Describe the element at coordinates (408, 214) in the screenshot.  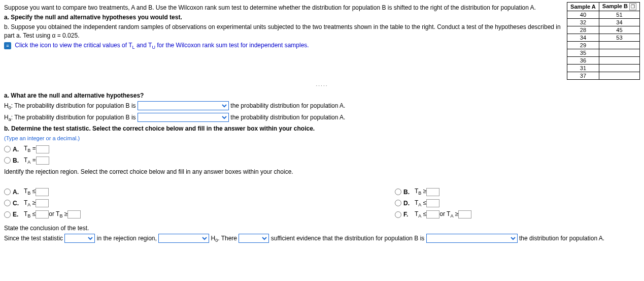
I see `rej-f-label: F.` at that location.